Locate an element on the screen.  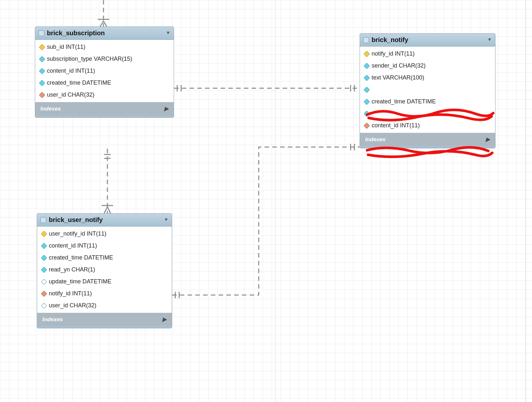
table-title: brick_notify is located at coordinates (390, 40).